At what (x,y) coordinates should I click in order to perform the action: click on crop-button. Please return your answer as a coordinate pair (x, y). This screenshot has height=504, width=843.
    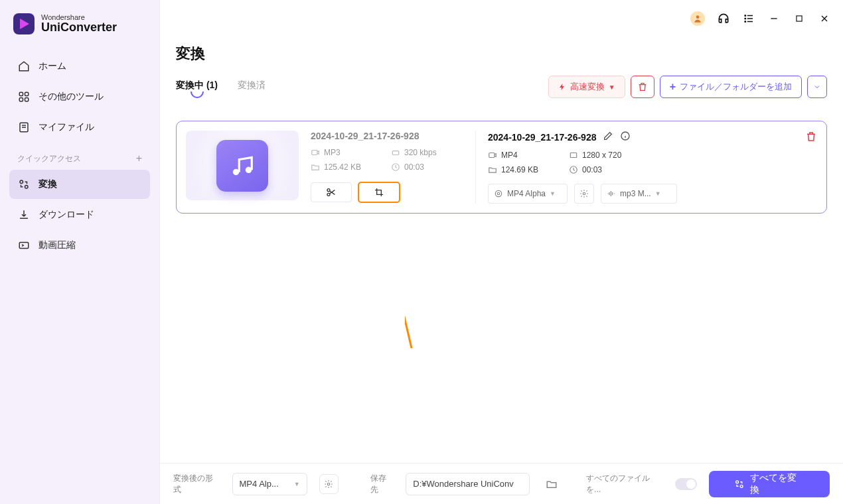
    Looking at the image, I should click on (379, 192).